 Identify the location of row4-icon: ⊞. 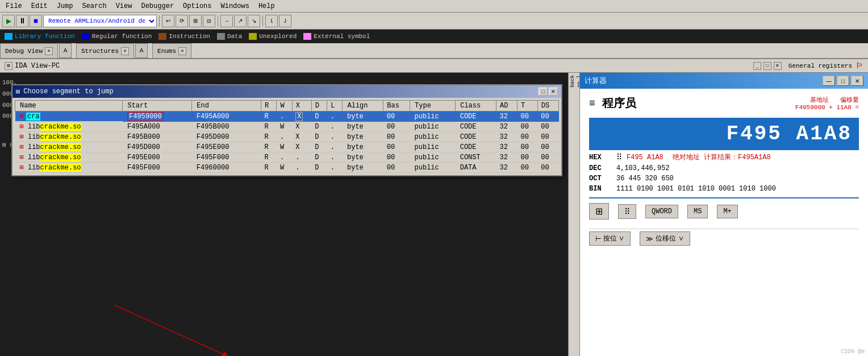
(22, 147).